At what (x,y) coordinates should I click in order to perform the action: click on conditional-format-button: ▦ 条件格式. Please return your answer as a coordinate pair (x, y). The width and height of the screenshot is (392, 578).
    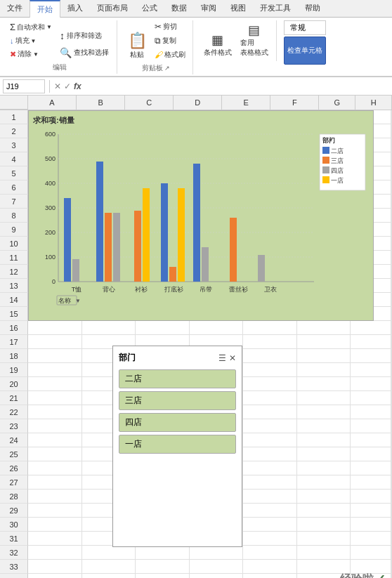
    Looking at the image, I should click on (218, 45).